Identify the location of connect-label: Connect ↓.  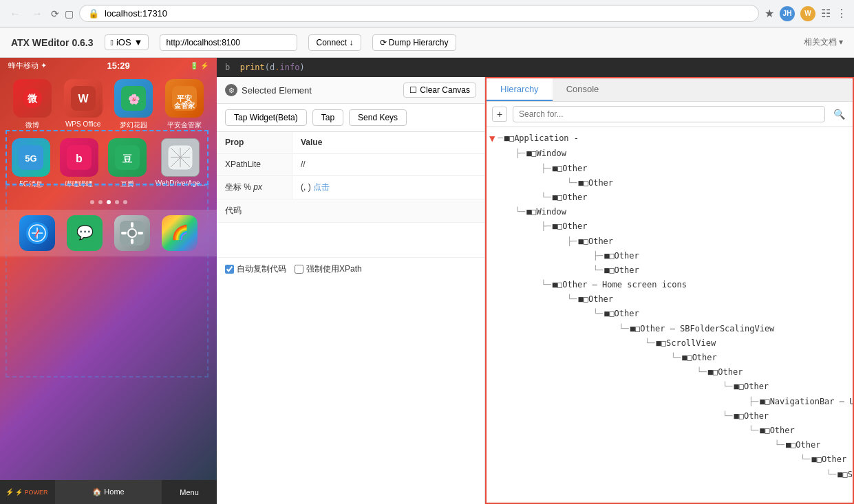
(334, 43).